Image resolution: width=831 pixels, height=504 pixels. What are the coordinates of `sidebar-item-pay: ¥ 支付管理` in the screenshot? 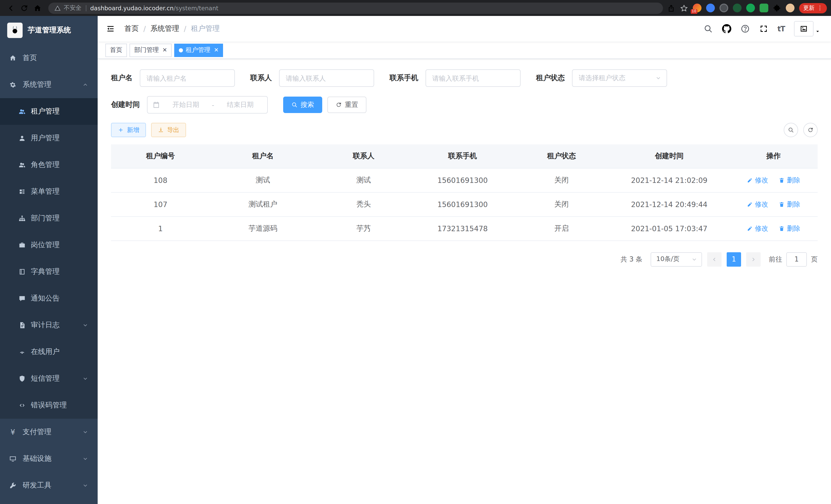 It's located at (49, 432).